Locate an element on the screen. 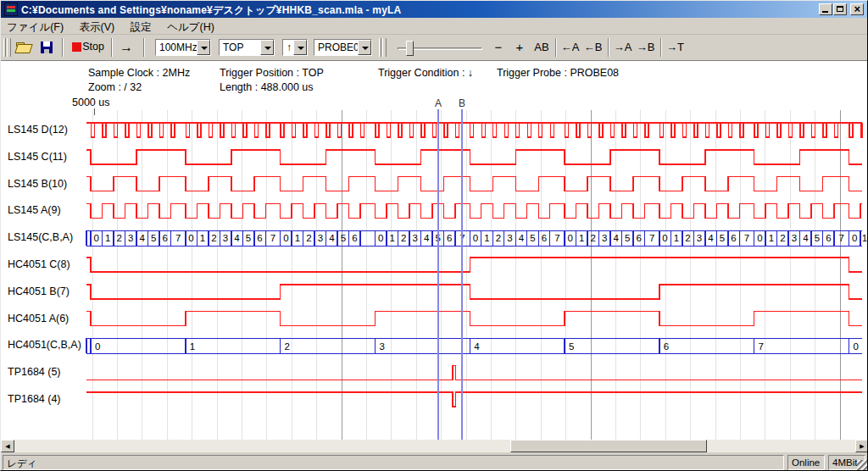  goto-a-right-button: →A is located at coordinates (622, 47).